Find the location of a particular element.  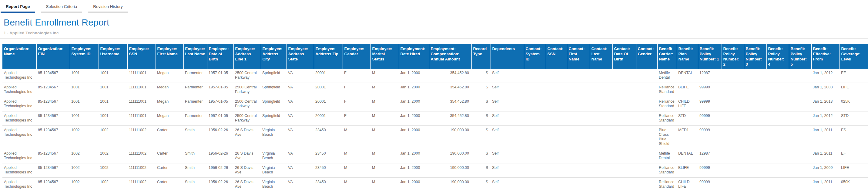

body-cell: 354,452.80 is located at coordinates (450, 76).